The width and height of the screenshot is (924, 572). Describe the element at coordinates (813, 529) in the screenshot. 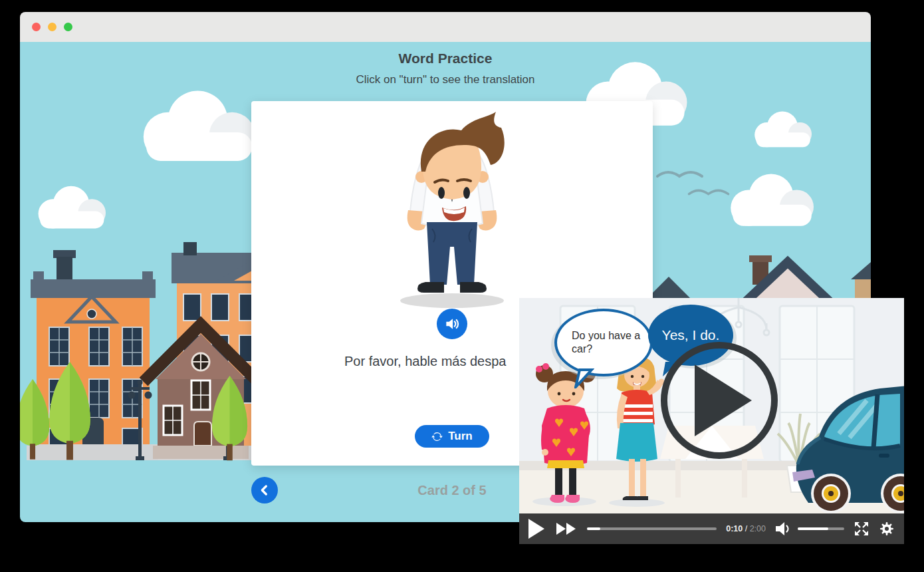

I see `volume-level` at that location.